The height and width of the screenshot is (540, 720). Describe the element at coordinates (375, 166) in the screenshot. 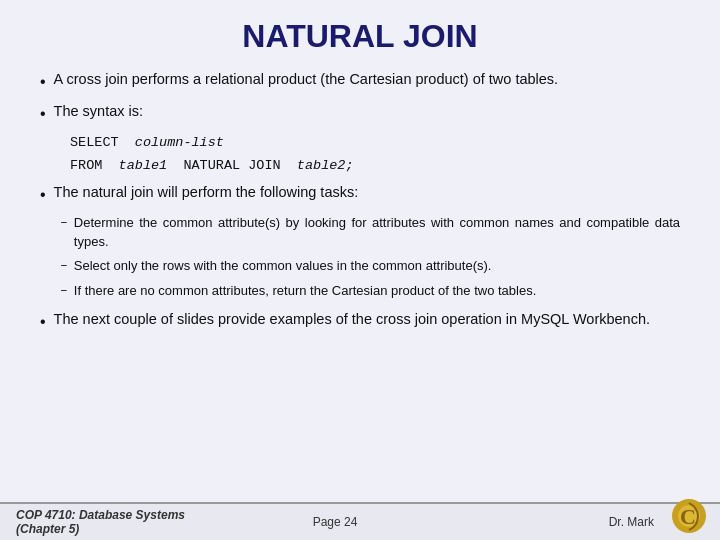

I see `code-line-2: FROM table1 NATURAL JOIN table2;` at that location.